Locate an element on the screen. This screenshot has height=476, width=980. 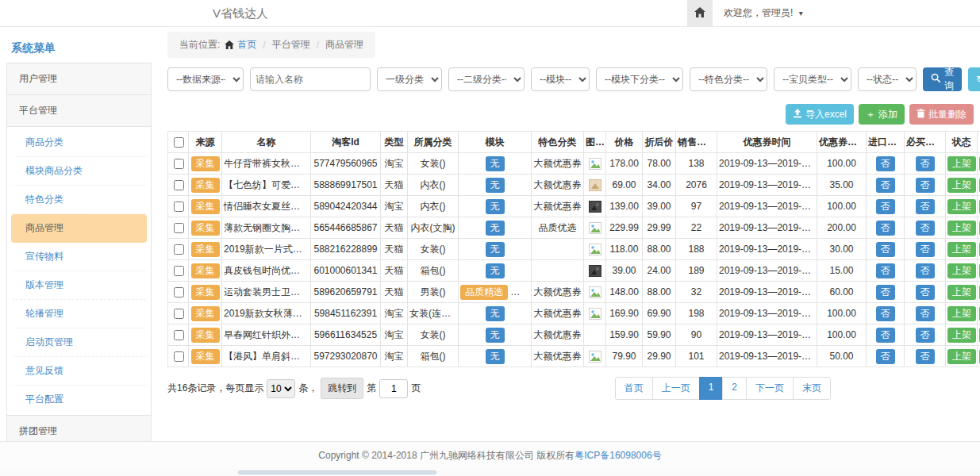
sidebar-section-platform: 平台管理 is located at coordinates (79, 111).